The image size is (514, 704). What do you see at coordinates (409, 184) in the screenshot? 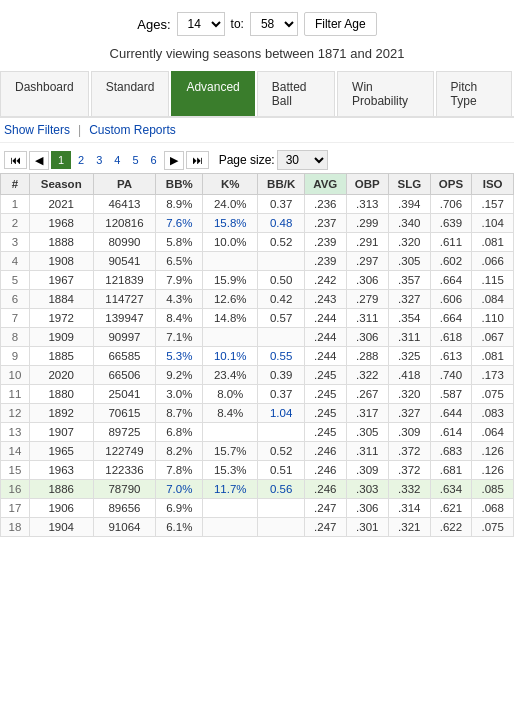
I see `col-slg: SLG` at bounding box center [409, 184].